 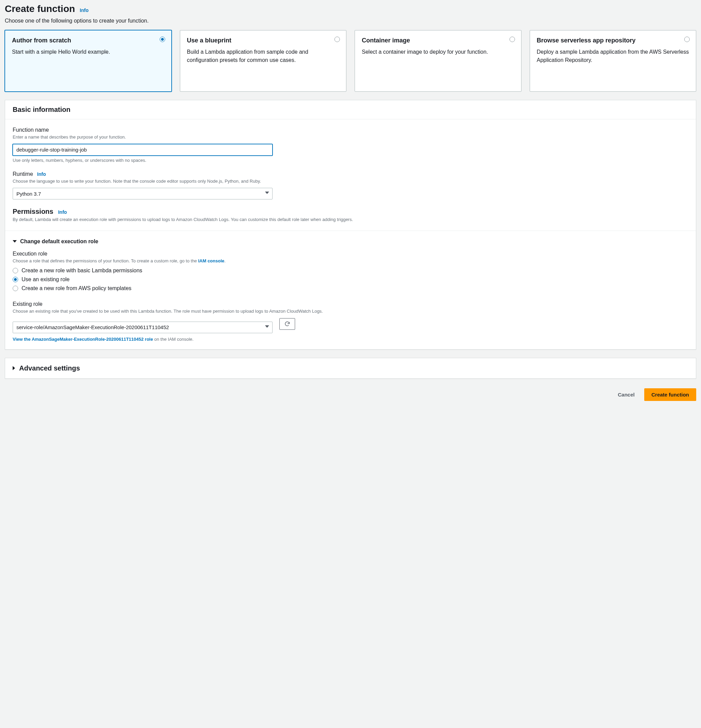 What do you see at coordinates (173, 339) in the screenshot?
I see `view-role-trail-text: on the IAM console.` at bounding box center [173, 339].